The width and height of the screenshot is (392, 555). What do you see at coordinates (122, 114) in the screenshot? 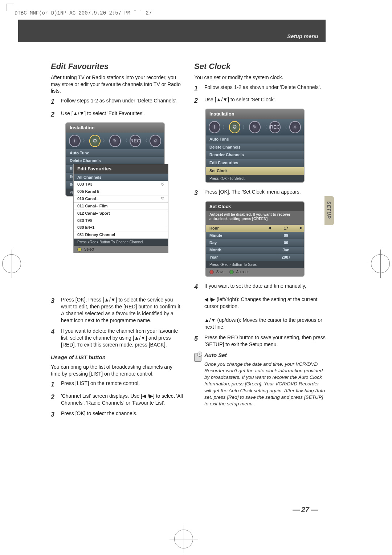
I see `step-text: Use [▲/▼] to select 'Edit Favourites'.` at bounding box center [122, 114].